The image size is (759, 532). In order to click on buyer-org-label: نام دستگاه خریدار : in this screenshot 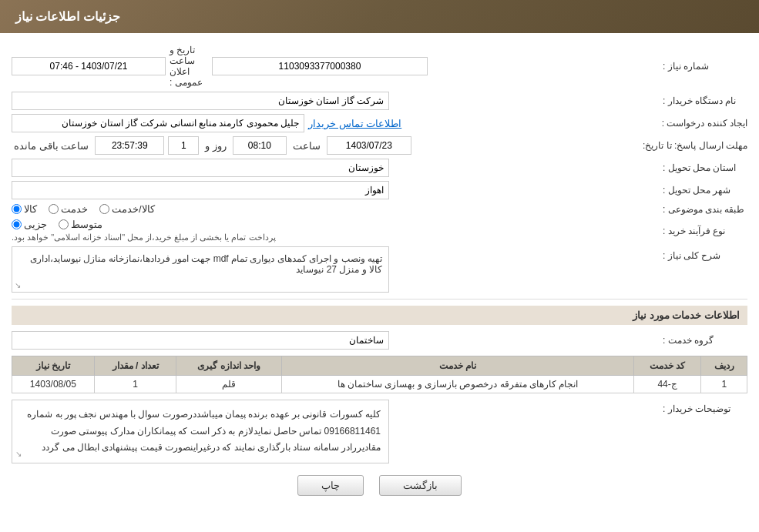, I will do `click(705, 101)`.